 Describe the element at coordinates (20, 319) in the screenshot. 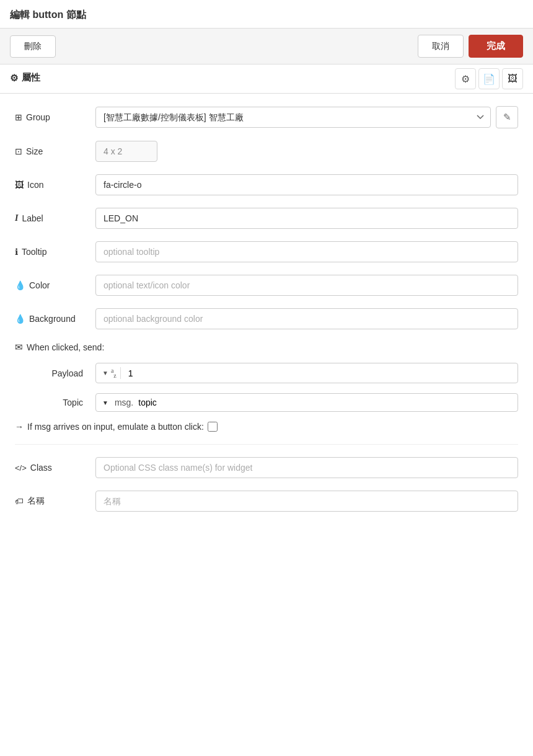

I see `background-icon: 💧` at that location.